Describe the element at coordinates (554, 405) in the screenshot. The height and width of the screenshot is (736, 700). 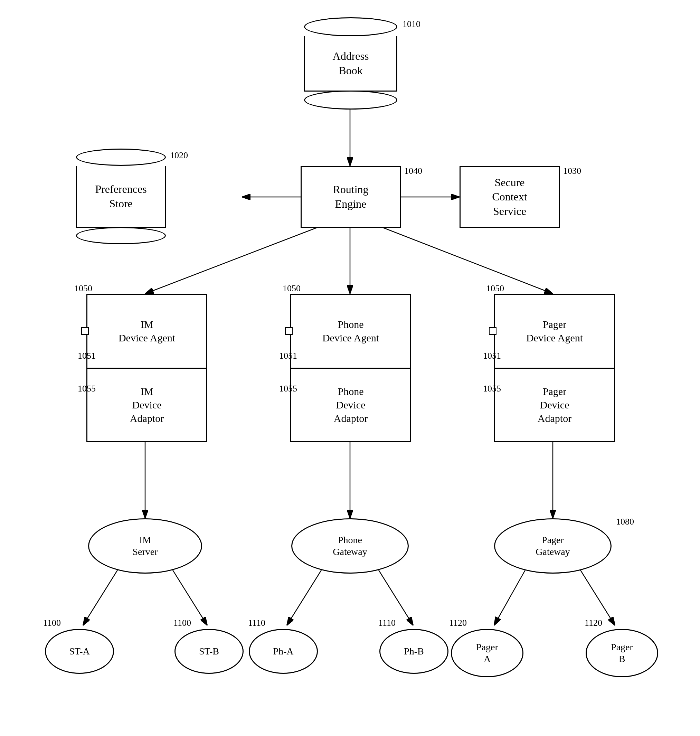
I see `pager-device-adaptor-label: PagerDeviceAdaptor` at that location.